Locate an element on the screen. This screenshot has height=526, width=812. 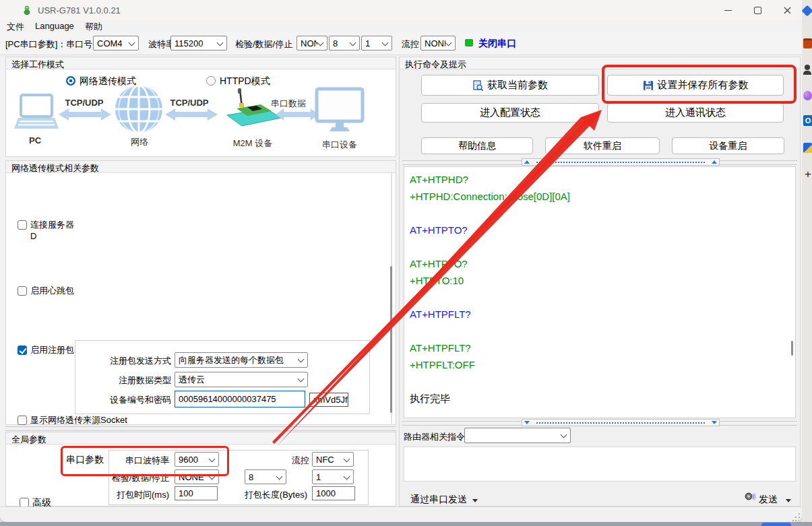
gp-flow-label: 流控 is located at coordinates (301, 461).